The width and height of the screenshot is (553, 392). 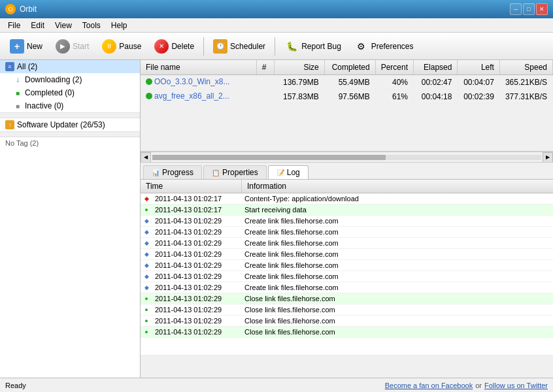 What do you see at coordinates (276, 385) in the screenshot?
I see `status-bar: Ready Become a fan on Facebook or Follow…` at bounding box center [276, 385].